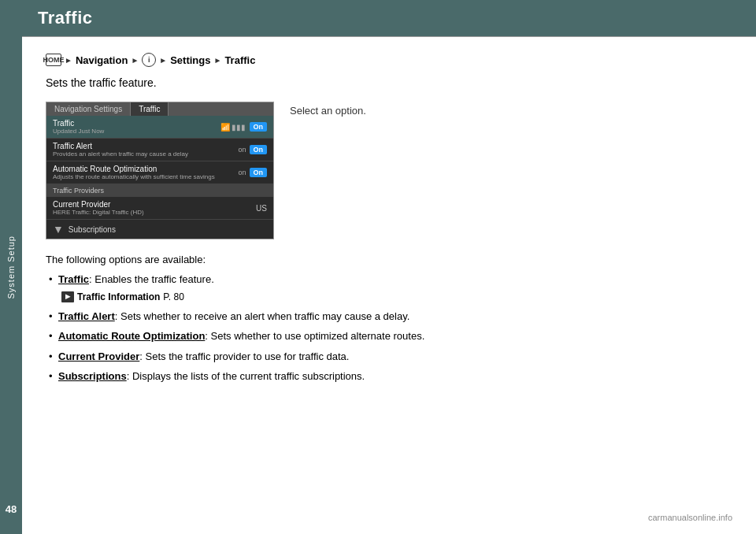 The image size is (756, 534). What do you see at coordinates (150, 109) in the screenshot?
I see `screenshot-tab-traffic: Traffic` at bounding box center [150, 109].